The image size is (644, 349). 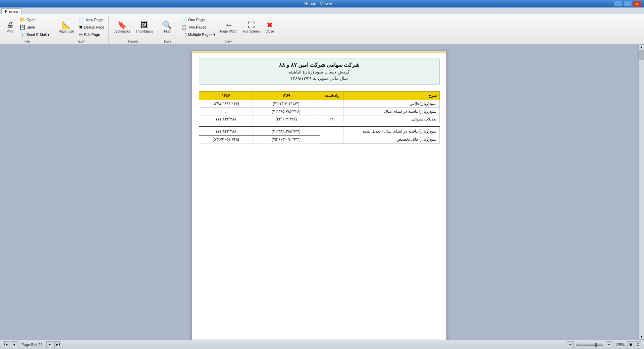 I want to click on edit-group-label: Edit, so click(x=81, y=42).